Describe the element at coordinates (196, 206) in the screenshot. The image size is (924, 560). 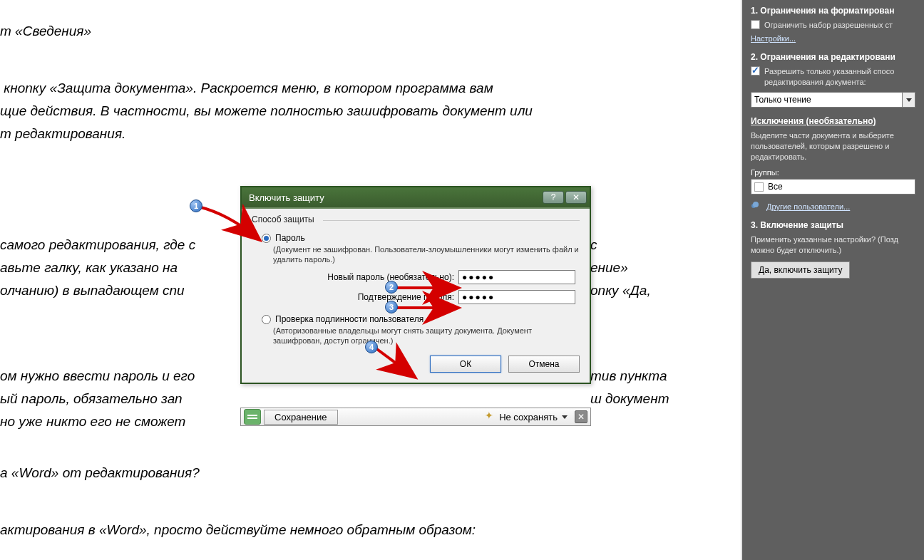
I see `callout-badge-1: 1` at that location.